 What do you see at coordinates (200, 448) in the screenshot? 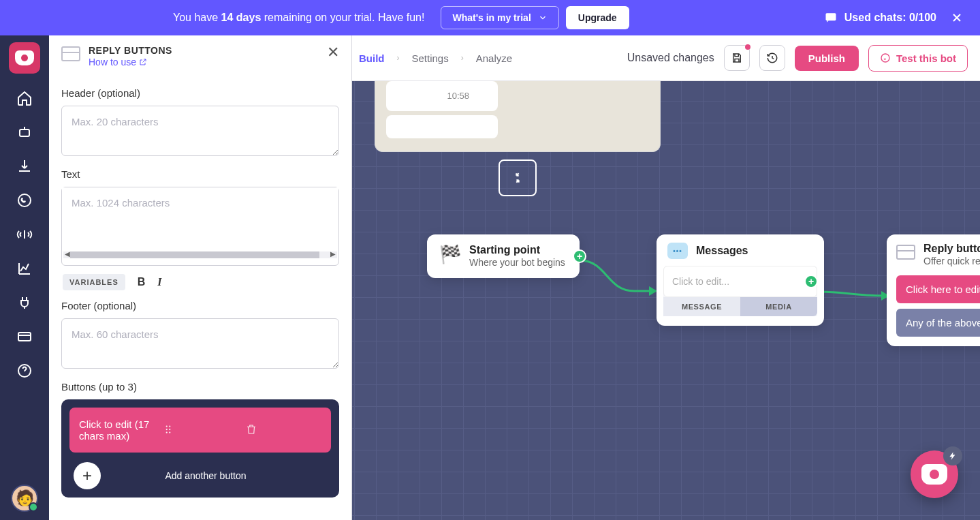
I see `buttons-container: Click to edit (17 chars max) + Add anoth…` at bounding box center [200, 448].